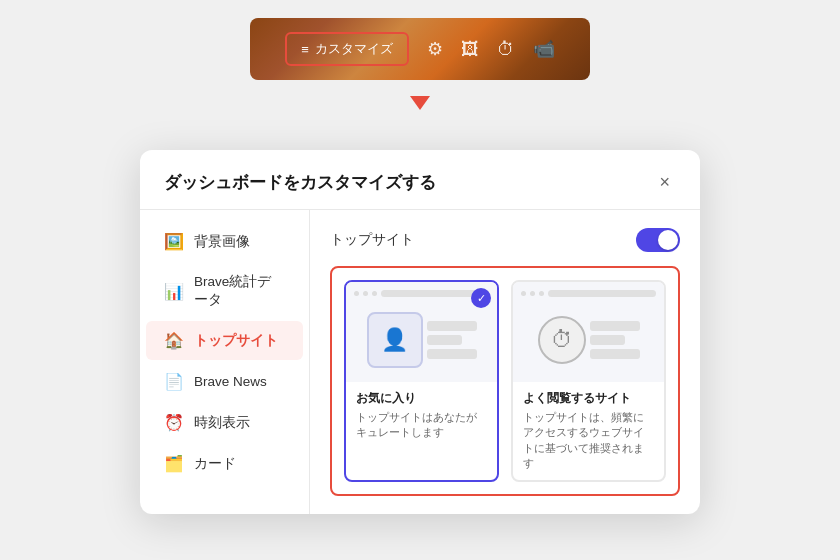 The width and height of the screenshot is (840, 560). Describe the element at coordinates (236, 341) in the screenshot. I see `sidebar-item-topsites-label: トップサイト` at that location.